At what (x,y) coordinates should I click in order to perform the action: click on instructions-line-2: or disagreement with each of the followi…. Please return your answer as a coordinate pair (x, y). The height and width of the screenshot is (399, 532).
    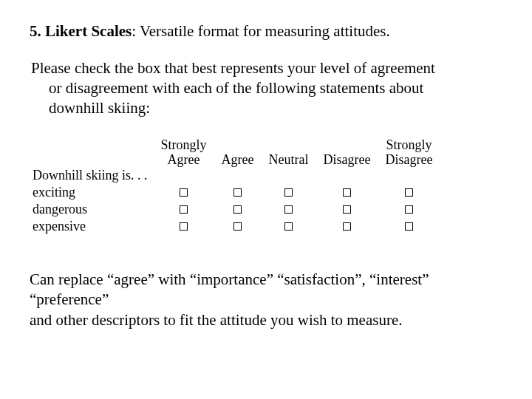
    Looking at the image, I should click on (236, 88).